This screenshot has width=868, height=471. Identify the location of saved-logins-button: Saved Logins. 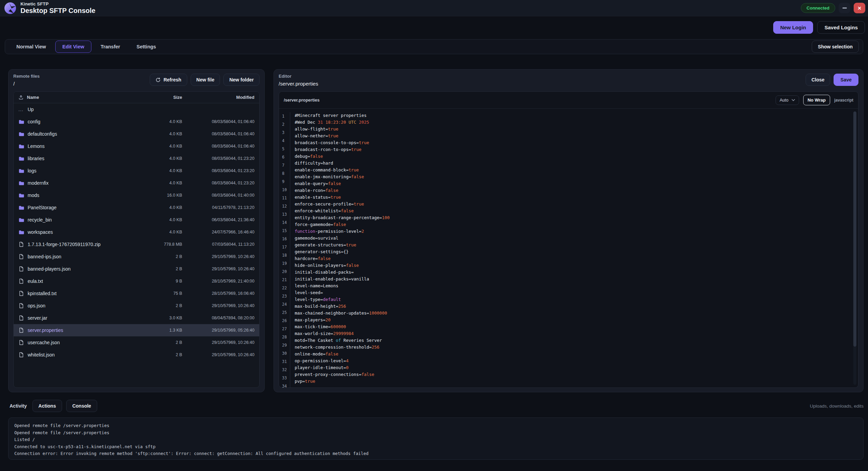
(841, 27).